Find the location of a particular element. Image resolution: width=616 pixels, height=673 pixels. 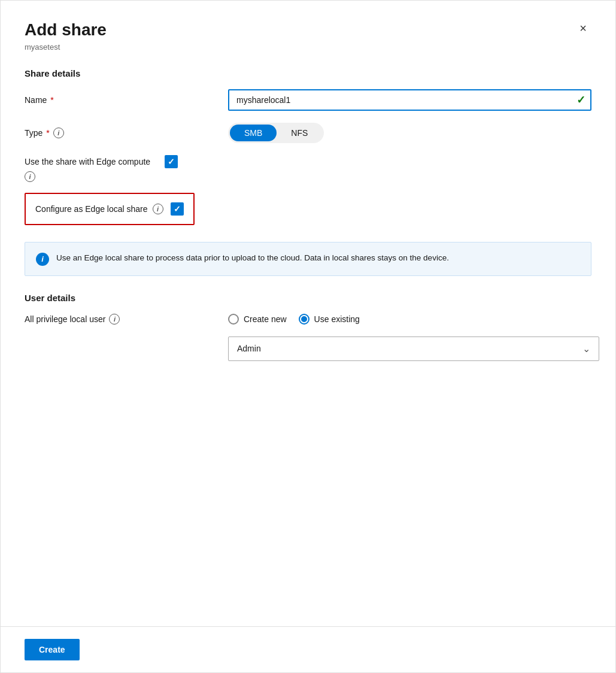

type-label-text: Type is located at coordinates (34, 133).